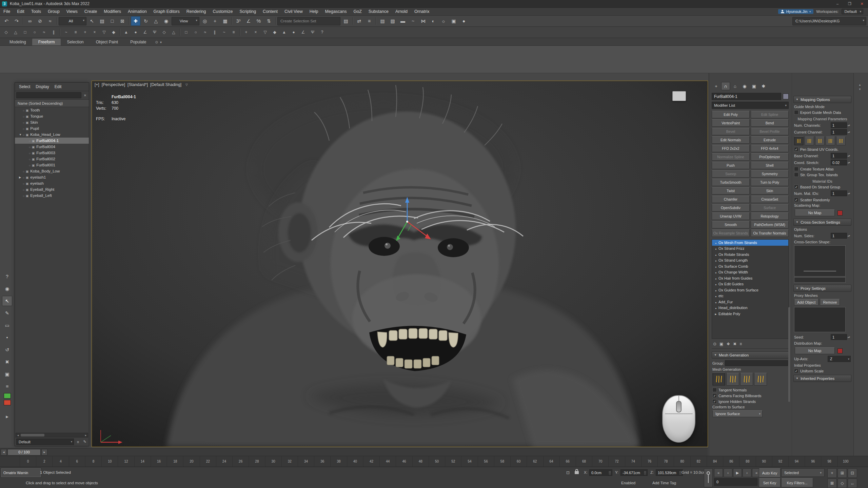 This screenshot has height=488, width=868. What do you see at coordinates (234, 32) in the screenshot?
I see `surface-comb-icon: ≡` at bounding box center [234, 32].